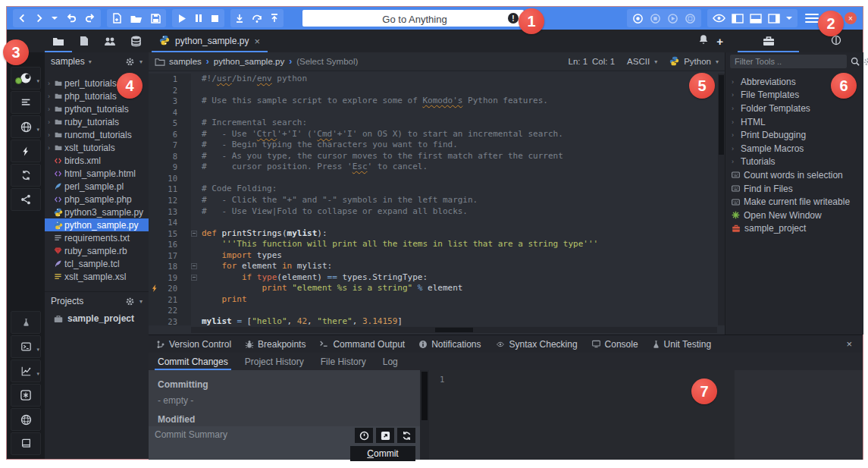  Describe the element at coordinates (774, 18) in the screenshot. I see `toggle-right-pane-icon` at that location.